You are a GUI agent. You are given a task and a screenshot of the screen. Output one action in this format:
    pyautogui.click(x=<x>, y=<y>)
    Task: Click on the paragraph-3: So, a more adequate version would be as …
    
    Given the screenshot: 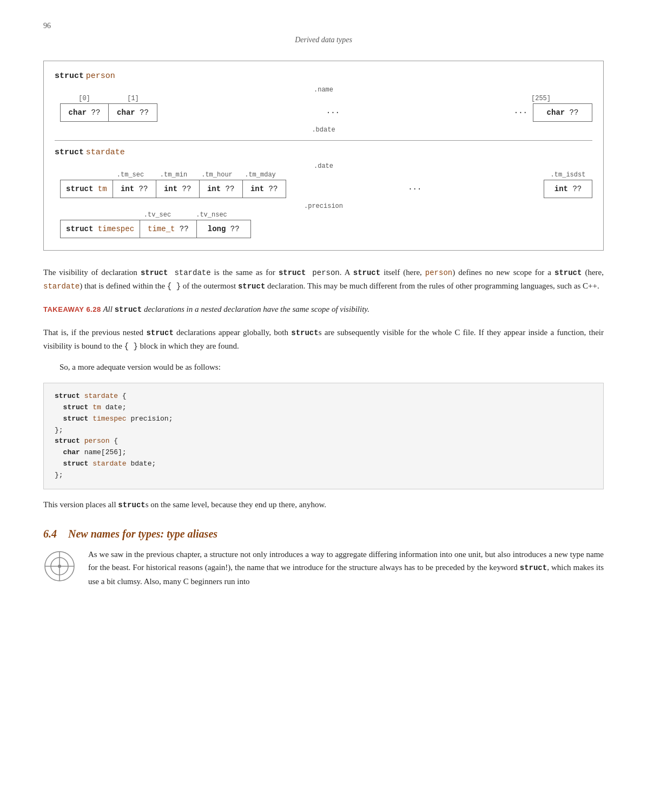 What is the action you would take?
    pyautogui.click(x=324, y=367)
    